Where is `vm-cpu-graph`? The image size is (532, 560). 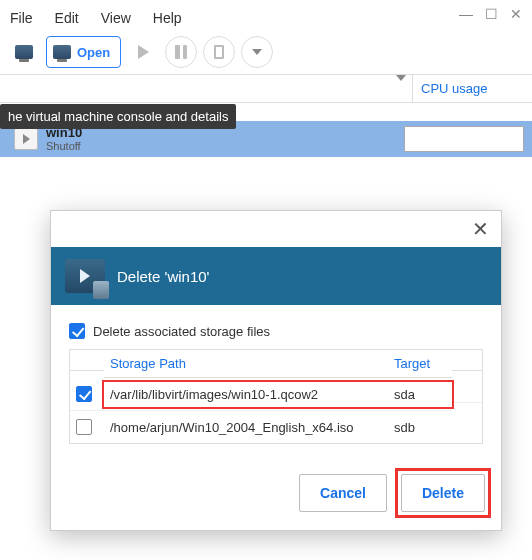 vm-cpu-graph is located at coordinates (464, 139).